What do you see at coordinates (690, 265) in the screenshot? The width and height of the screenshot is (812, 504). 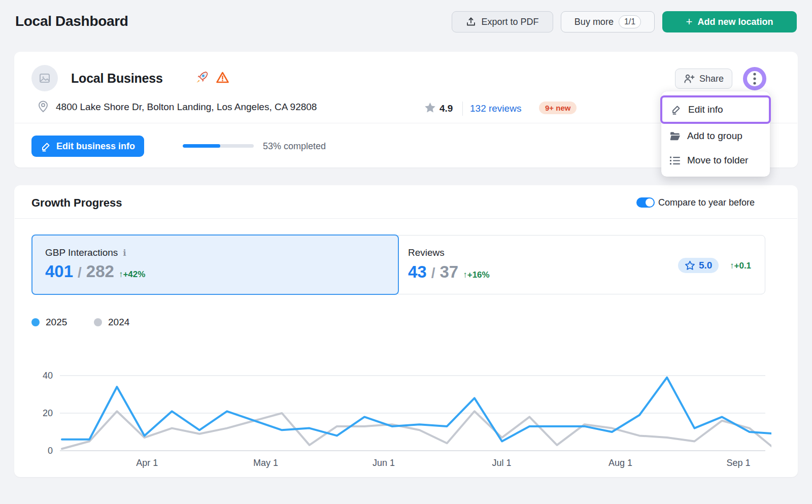 I see `star-outline-icon` at bounding box center [690, 265].